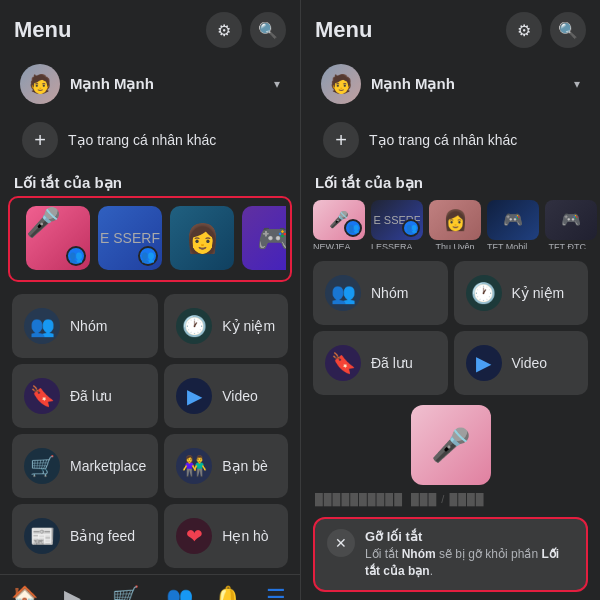  What do you see at coordinates (272, 238) in the screenshot?
I see `shortcut-img-3: 🎮` at bounding box center [272, 238].